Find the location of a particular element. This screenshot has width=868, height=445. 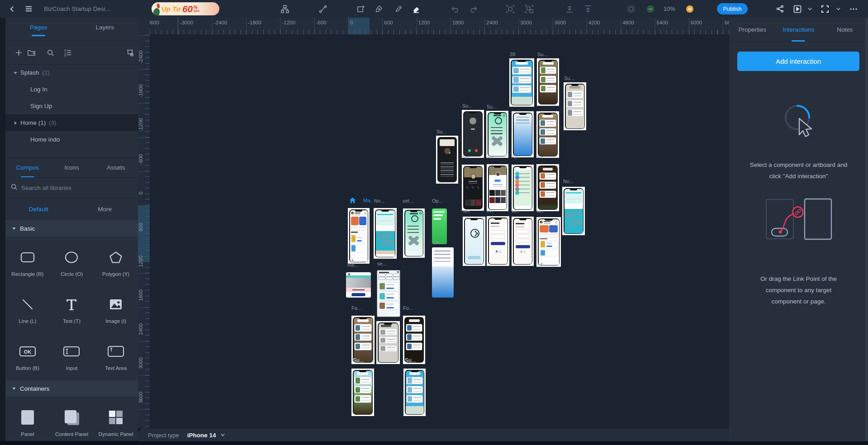

page-item-sign-up: Sign Up is located at coordinates (71, 106).